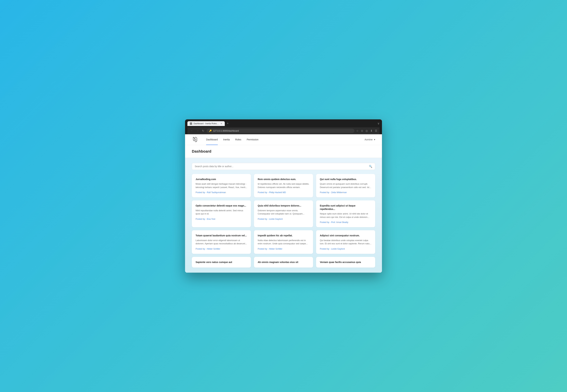  Describe the element at coordinates (221, 242) in the screenshot. I see `post-excerpt-6: Laboriosam dolor error eligendi laborios…` at that location.